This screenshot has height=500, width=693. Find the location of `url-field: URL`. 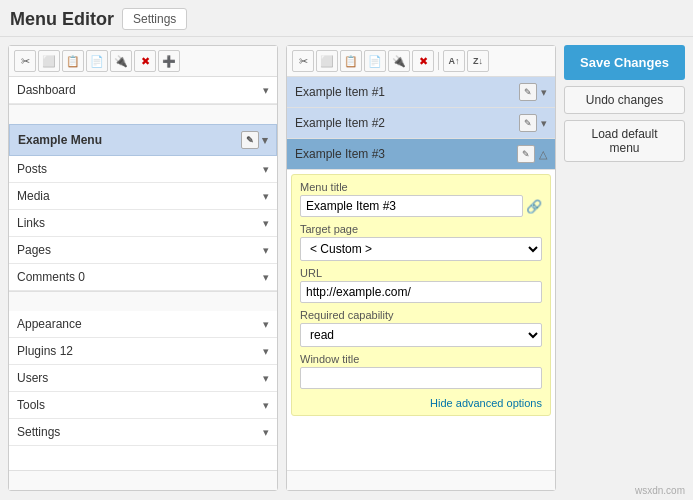

url-field: URL is located at coordinates (421, 285).